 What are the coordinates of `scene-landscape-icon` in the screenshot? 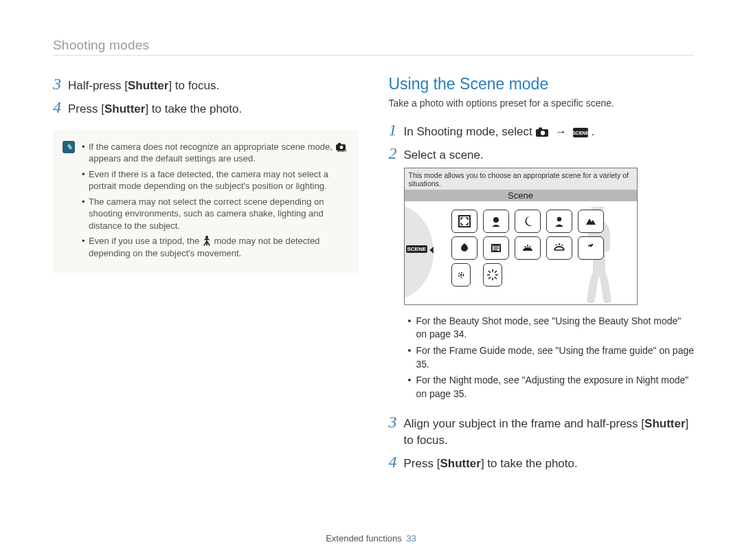 It's located at (464, 248).